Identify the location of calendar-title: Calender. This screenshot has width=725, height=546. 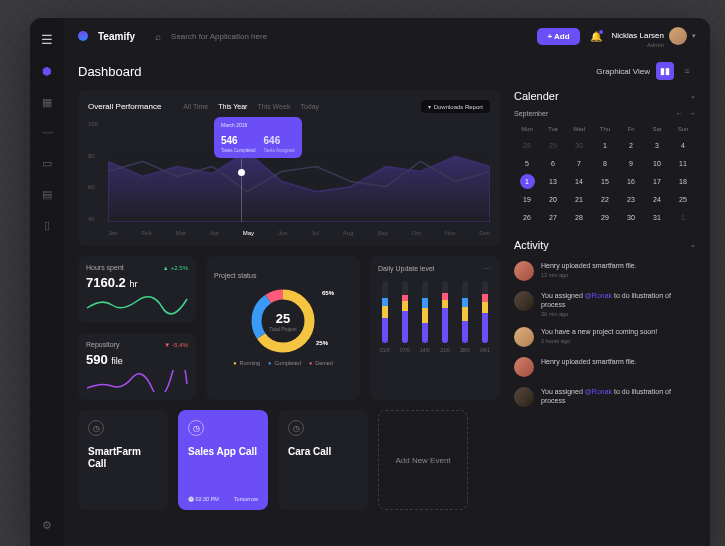
(536, 96).